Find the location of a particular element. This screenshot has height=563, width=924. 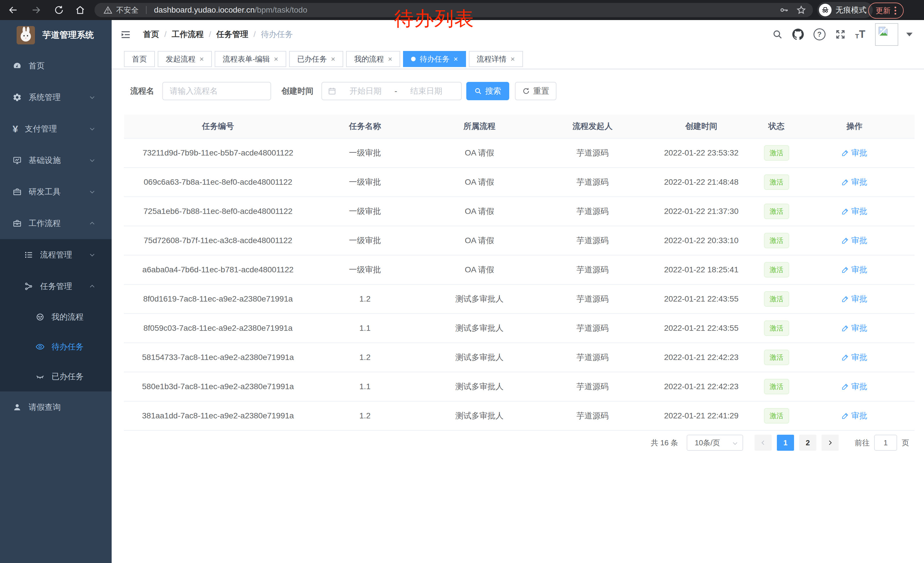

browser-menu-update-button: 更新 is located at coordinates (886, 11).